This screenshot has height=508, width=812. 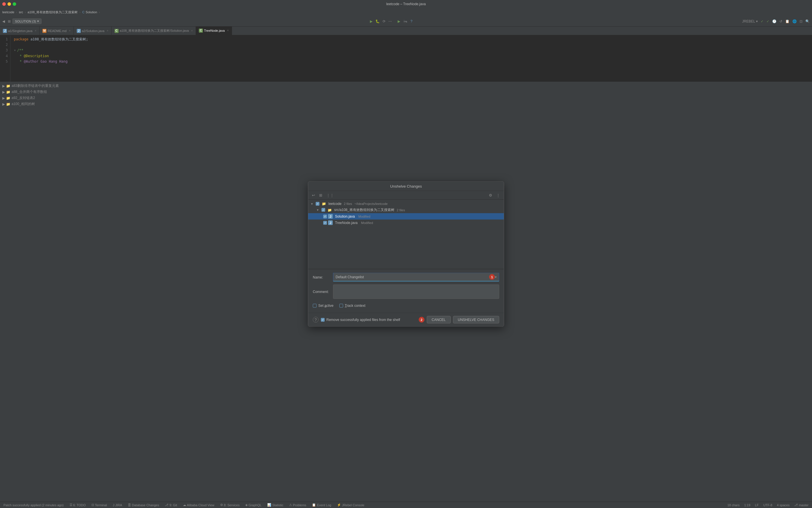 I want to click on tree-a83: a83删除排序链表中的重复元素, so click(x=35, y=86).